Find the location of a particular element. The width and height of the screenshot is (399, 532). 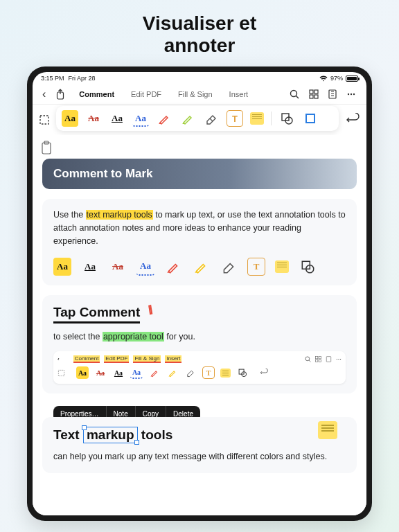

preview-note-icon is located at coordinates (282, 267).